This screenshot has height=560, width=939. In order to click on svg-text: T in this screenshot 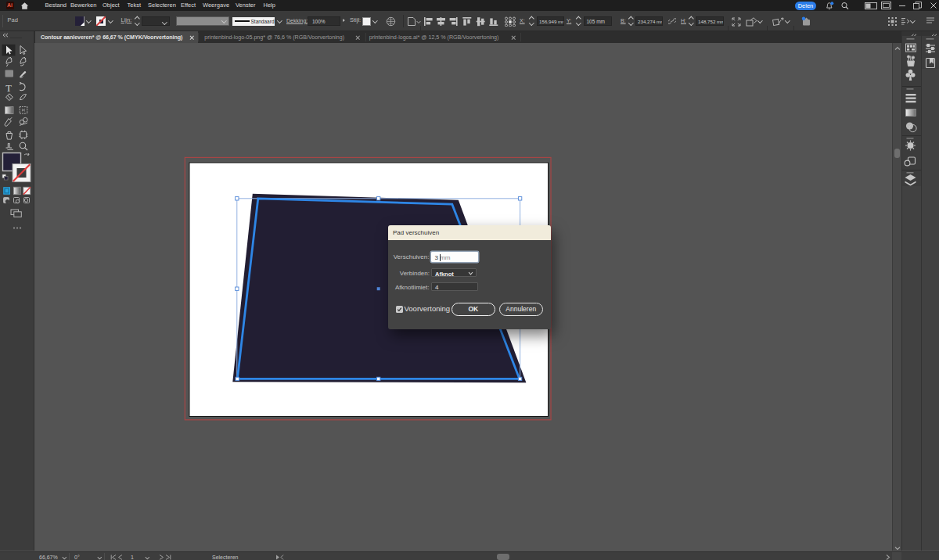, I will do `click(9, 88)`.